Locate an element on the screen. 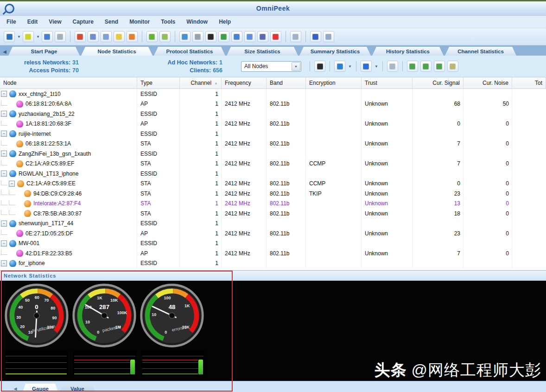 The image size is (546, 392). table-row: C2:1A:A9:C5:89:EFSTA12412 MHz802.11bCCMP… is located at coordinates (273, 164).